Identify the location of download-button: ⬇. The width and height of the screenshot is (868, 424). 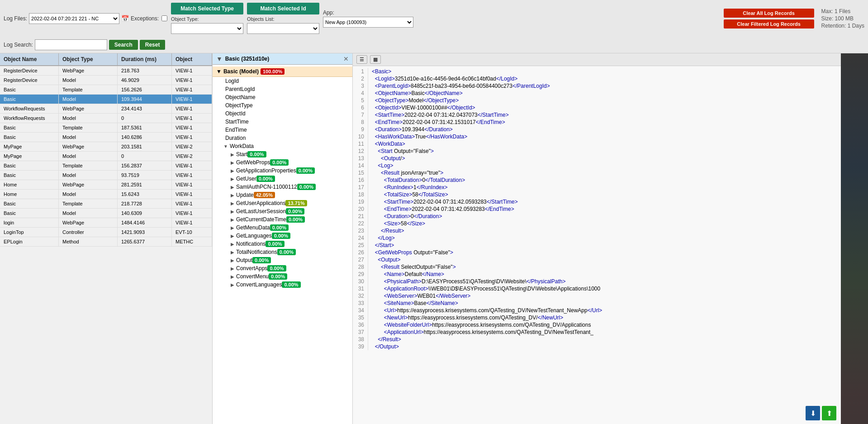
(813, 413).